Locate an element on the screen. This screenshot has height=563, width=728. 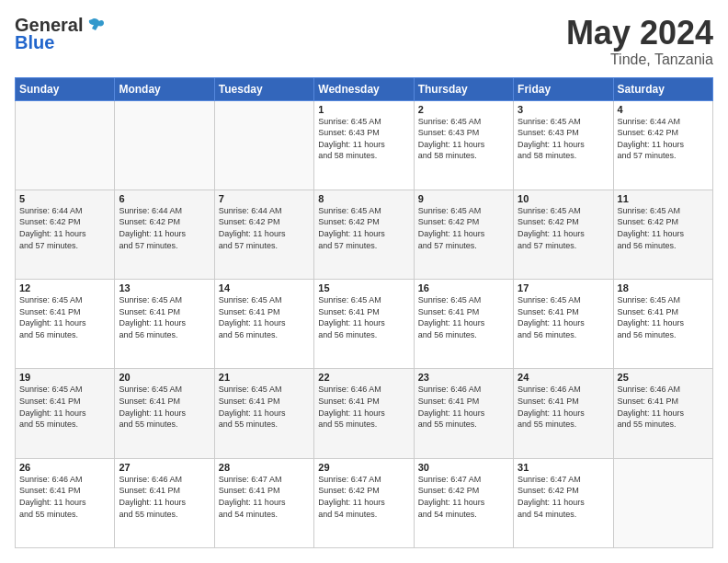
calendar-day-1: 1Sunrise: 6:45 AM Sunset: 6:43 PM Daylig… is located at coordinates (364, 145).